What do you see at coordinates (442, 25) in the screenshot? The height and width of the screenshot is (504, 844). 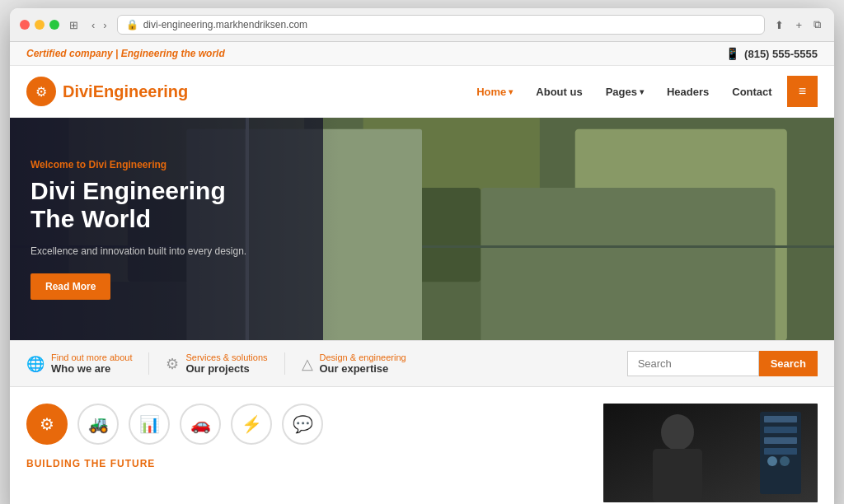 I see `address-bar: 🔒 divi-engineering.markhendriksen.com` at bounding box center [442, 25].